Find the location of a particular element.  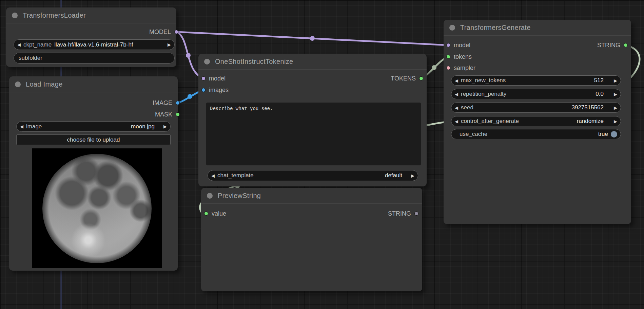

widget-seed: ◀ seed 3927515562 ▶ is located at coordinates (536, 108).